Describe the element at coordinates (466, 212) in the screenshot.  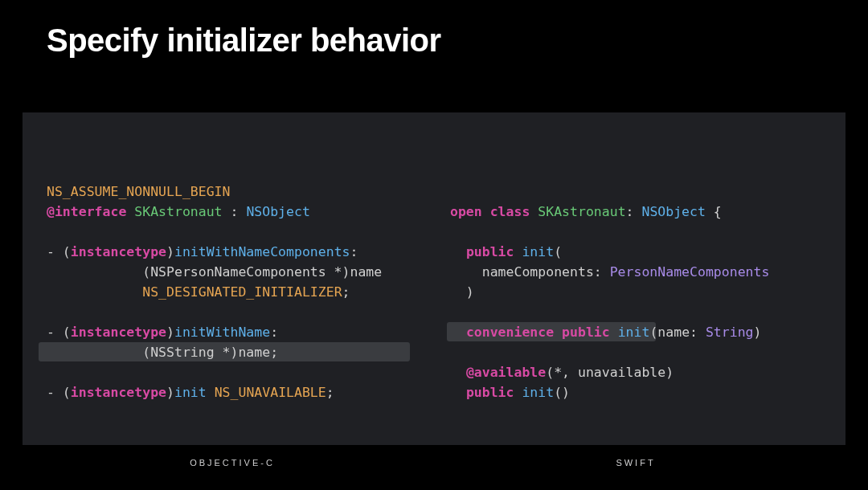
I see `kw-open: open` at that location.